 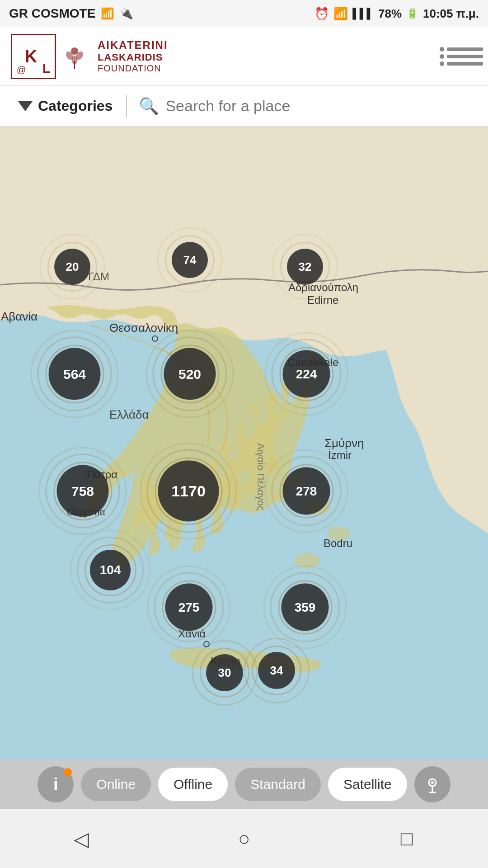 What do you see at coordinates (432, 784) in the screenshot?
I see `location-button` at bounding box center [432, 784].